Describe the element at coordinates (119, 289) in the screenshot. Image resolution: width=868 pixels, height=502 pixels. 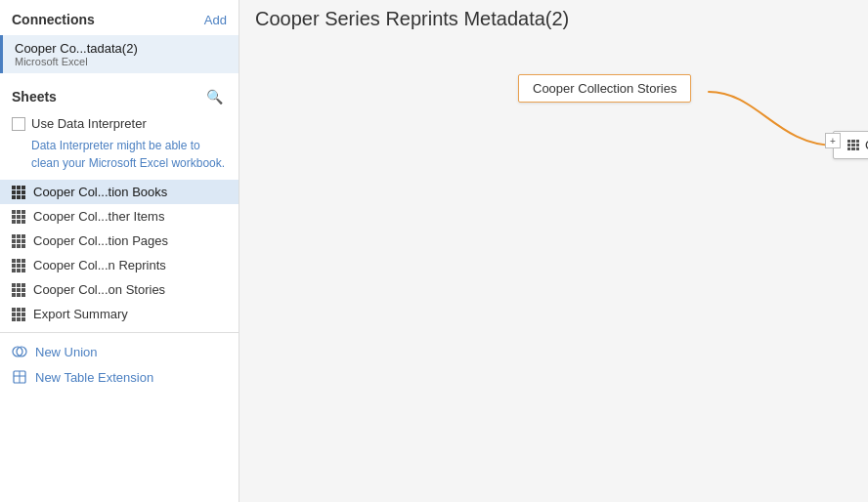
I see `sheet-item-stories: Cooper Col...on Stories` at that location.